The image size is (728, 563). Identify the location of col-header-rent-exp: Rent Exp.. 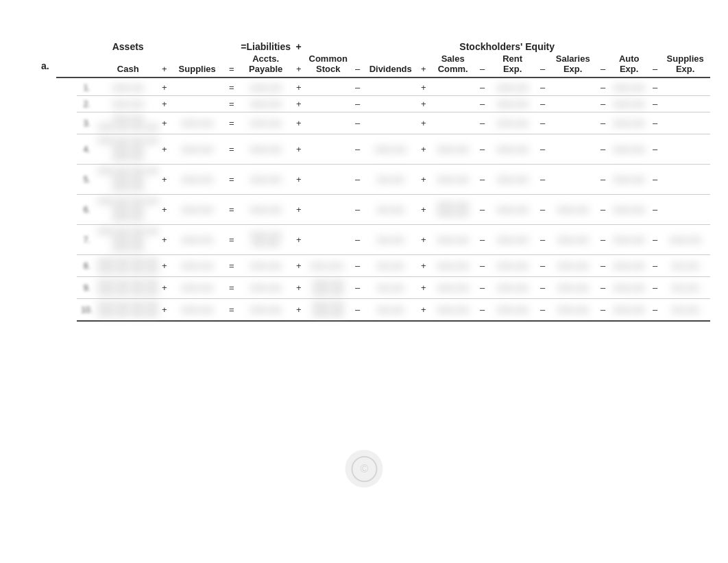
(513, 64).